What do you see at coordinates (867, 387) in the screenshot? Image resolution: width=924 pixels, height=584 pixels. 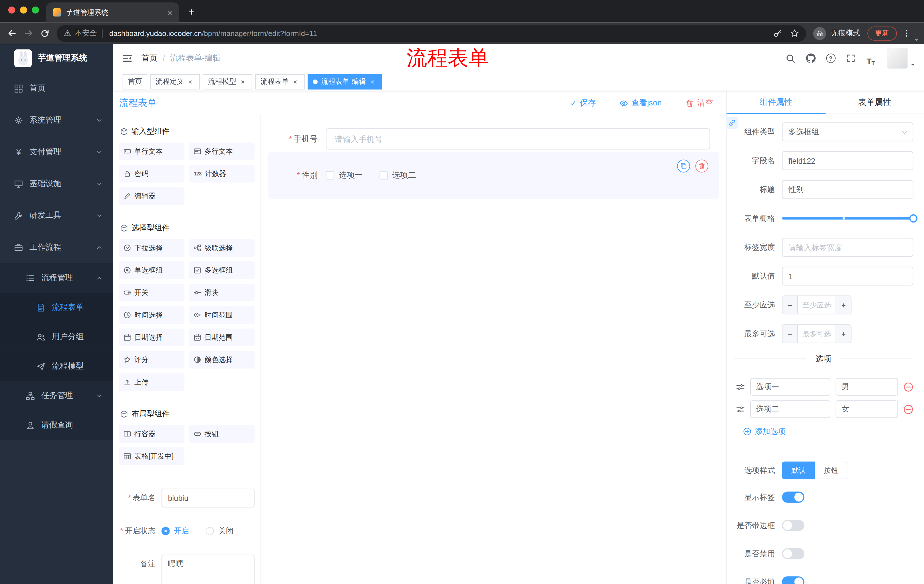 I see `option1-value-input` at bounding box center [867, 387].